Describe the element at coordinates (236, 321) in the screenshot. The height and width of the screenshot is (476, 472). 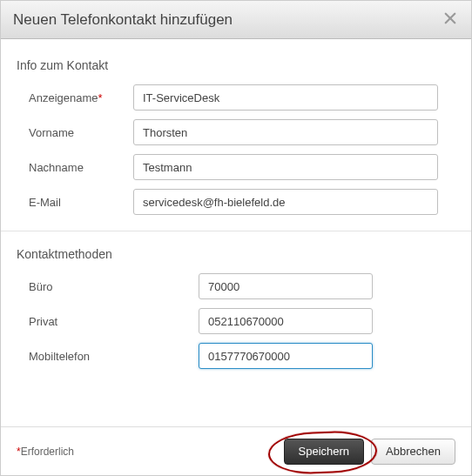
I see `row-private: Privat` at that location.